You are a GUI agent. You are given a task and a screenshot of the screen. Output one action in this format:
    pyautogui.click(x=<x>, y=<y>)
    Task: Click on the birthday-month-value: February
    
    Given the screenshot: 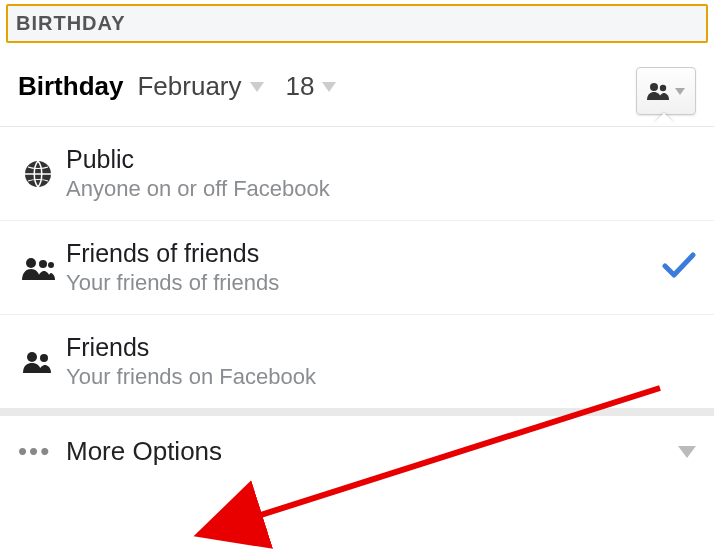 What is the action you would take?
    pyautogui.click(x=189, y=86)
    